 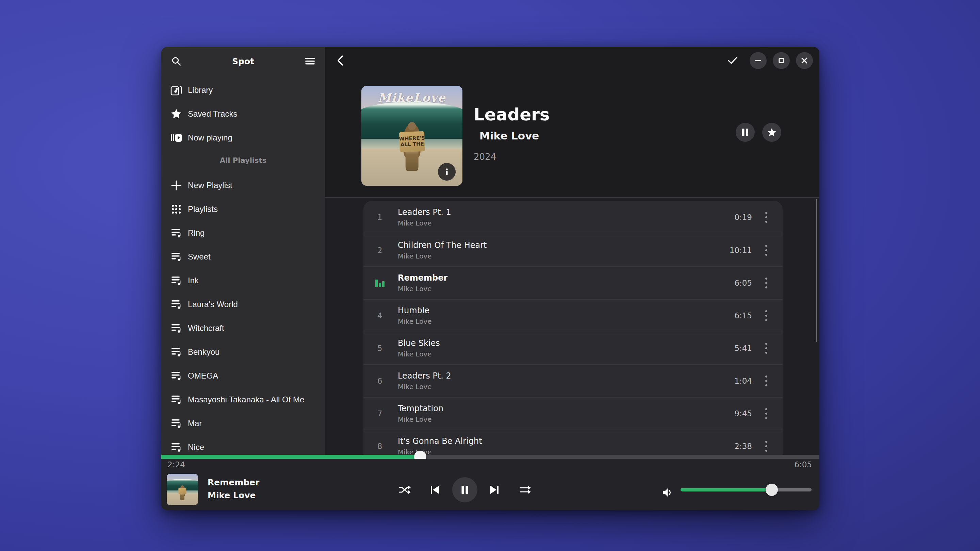 What do you see at coordinates (380, 348) in the screenshot?
I see `track-number: 5` at bounding box center [380, 348].